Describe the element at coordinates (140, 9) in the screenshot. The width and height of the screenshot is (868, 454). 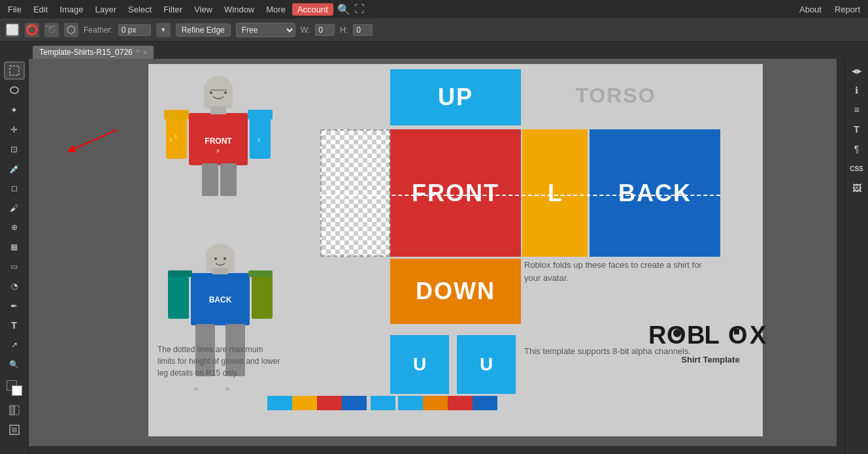
I see `menu-select: Select` at that location.